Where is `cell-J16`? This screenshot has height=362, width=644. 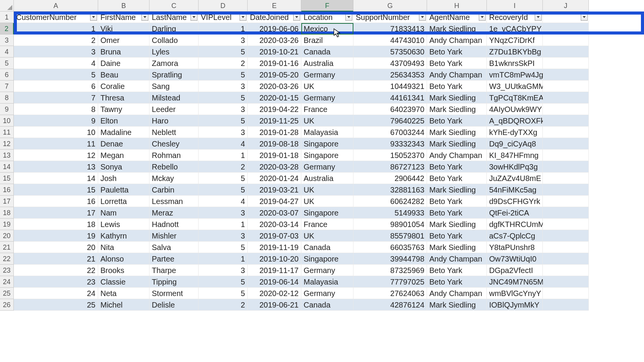 cell-J16 is located at coordinates (566, 190).